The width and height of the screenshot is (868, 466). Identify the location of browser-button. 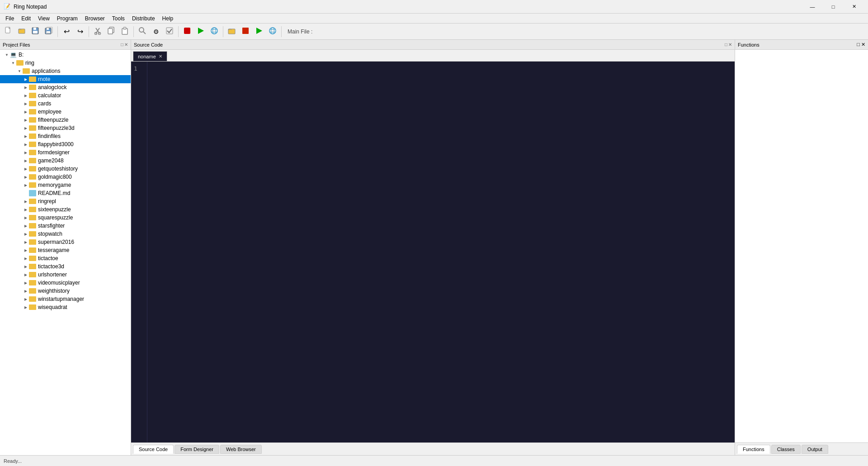
(214, 32).